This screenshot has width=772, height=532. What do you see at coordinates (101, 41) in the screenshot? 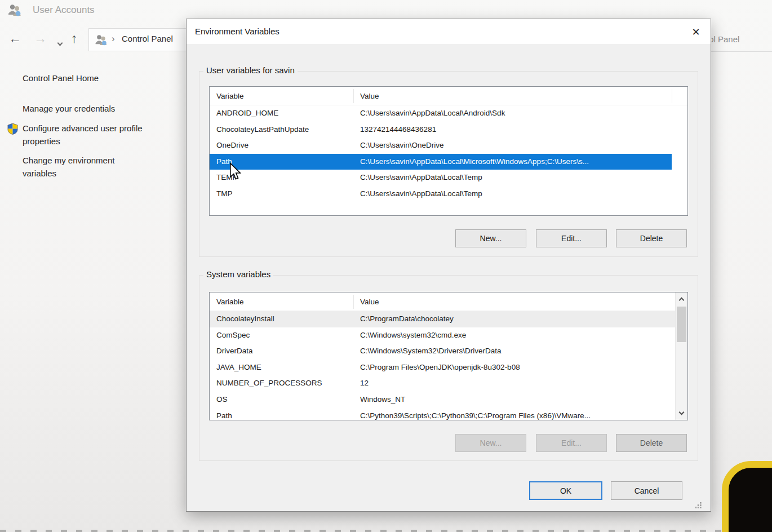
I see `users-icon` at bounding box center [101, 41].